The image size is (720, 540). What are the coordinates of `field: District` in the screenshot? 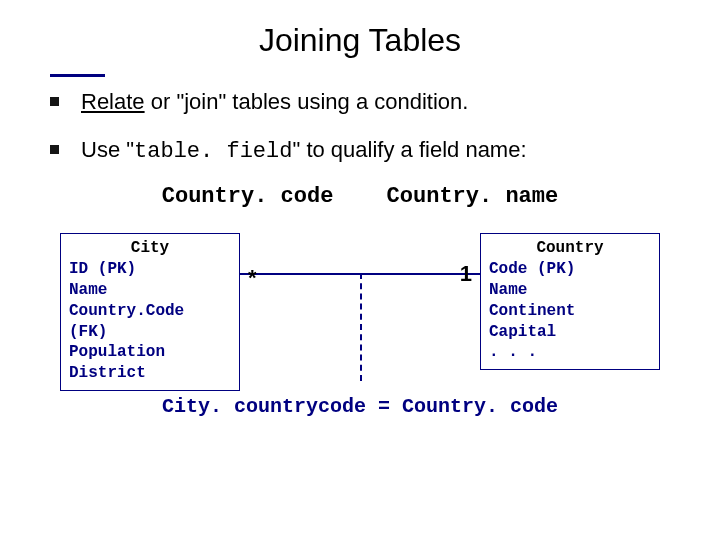 It's located at (150, 374).